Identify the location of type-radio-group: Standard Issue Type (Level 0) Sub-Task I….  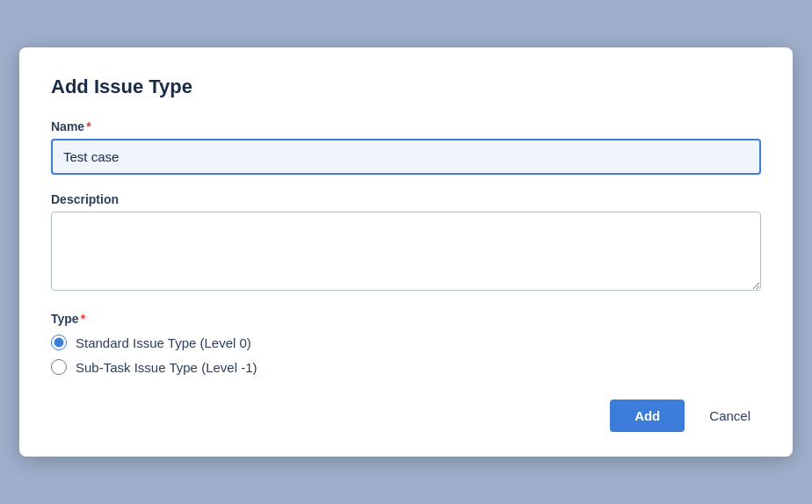
(406, 355).